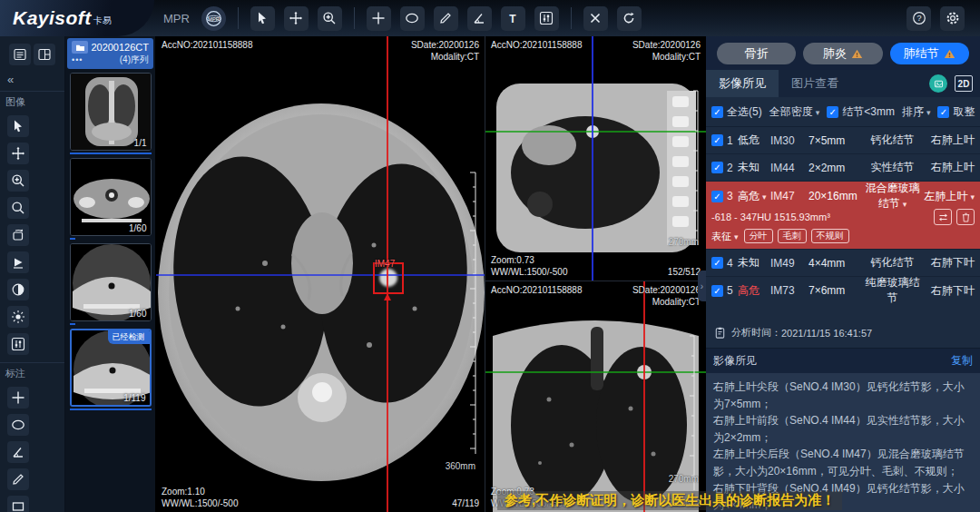 The width and height of the screenshot is (980, 512). I want to click on crosshair-tool-button, so click(379, 18).